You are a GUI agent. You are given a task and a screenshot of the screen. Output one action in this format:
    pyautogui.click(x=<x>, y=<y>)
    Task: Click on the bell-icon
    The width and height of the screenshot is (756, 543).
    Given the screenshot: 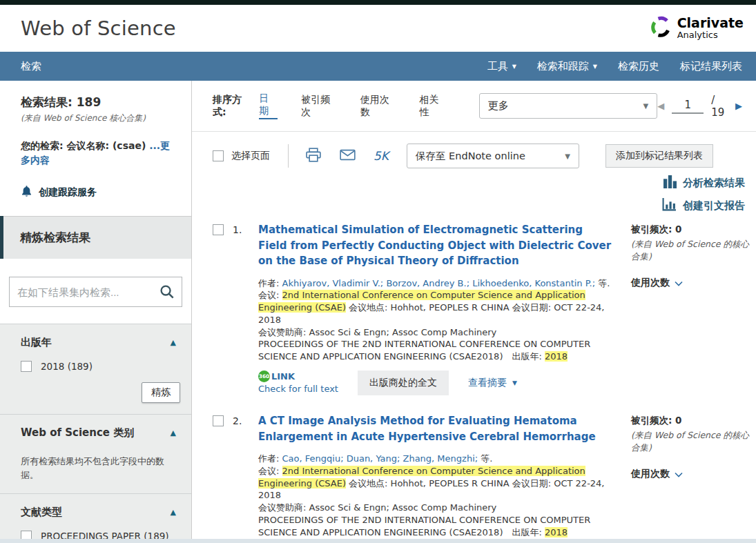 What is the action you would take?
    pyautogui.click(x=26, y=192)
    